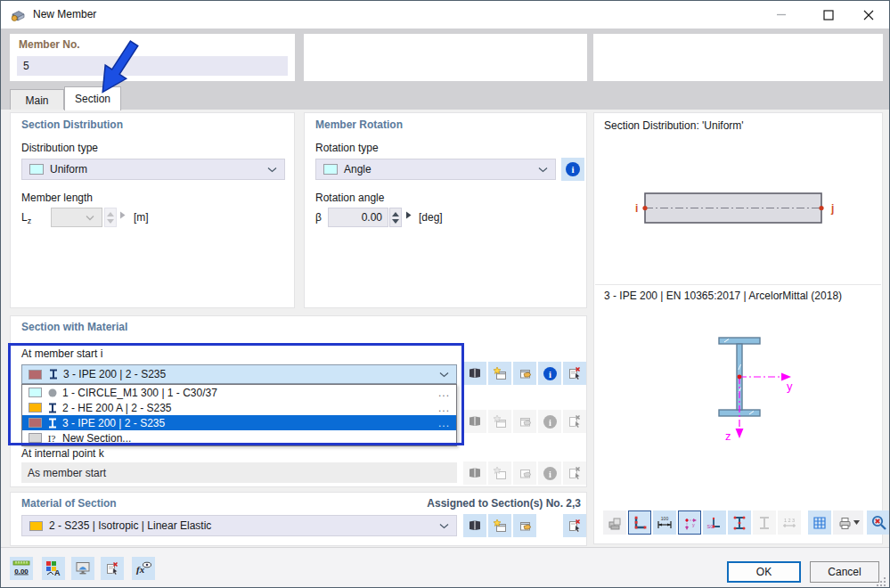  Describe the element at coordinates (739, 522) in the screenshot. I see `section-points-button` at that location.